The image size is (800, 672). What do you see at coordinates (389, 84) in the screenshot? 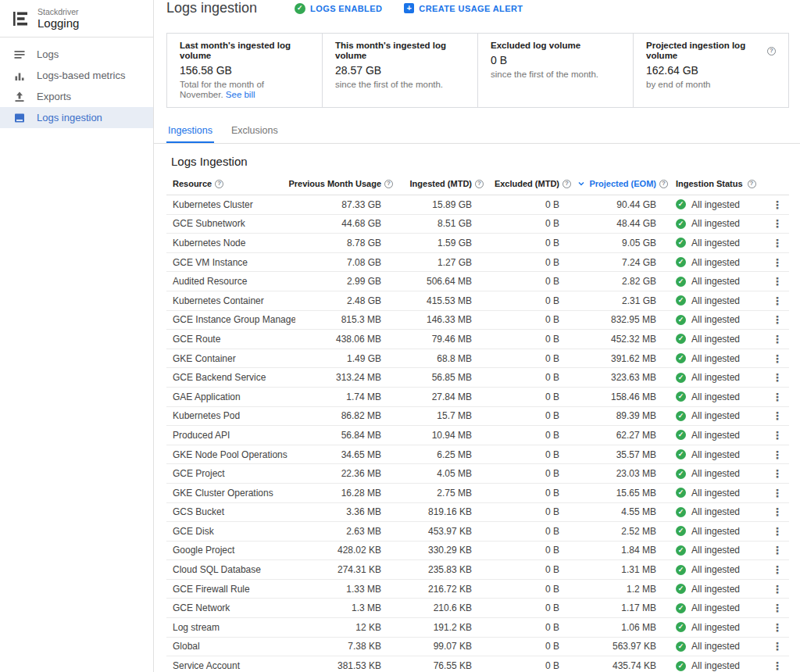
I see `card-subtitle-text: since the first of the month.` at bounding box center [389, 84].